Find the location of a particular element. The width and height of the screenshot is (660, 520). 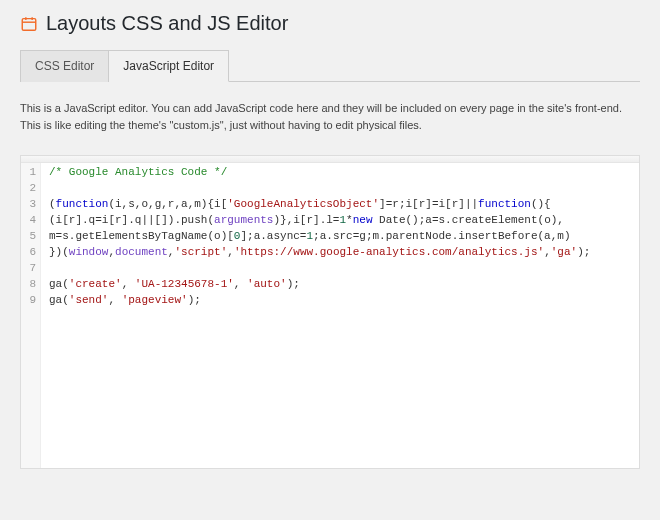

code-line: m=s.getElementsByTagName(o)[0];a.async=1… is located at coordinates (340, 236).